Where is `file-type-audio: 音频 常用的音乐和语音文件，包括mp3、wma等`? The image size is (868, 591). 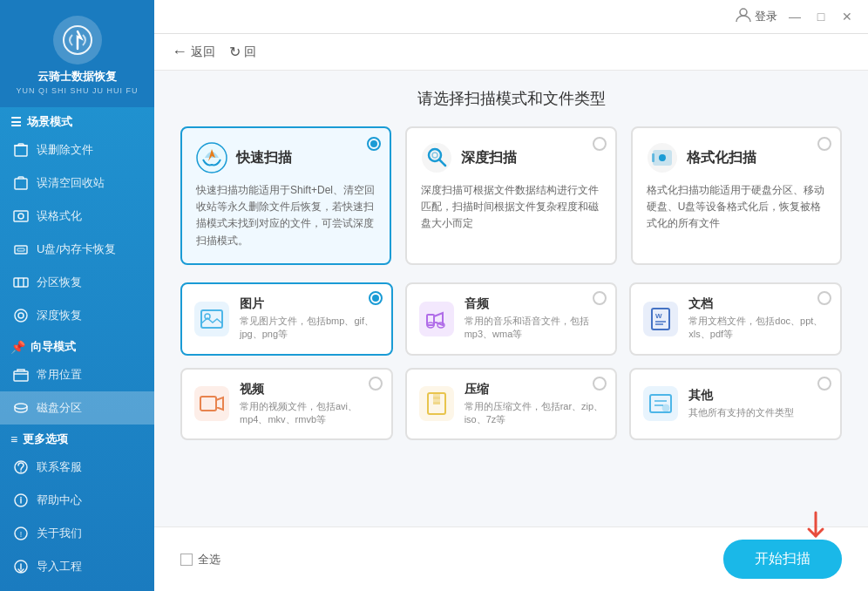
file-type-audio: 音频 常用的音乐和语音文件，包括mp3、wma等 is located at coordinates (512, 319).